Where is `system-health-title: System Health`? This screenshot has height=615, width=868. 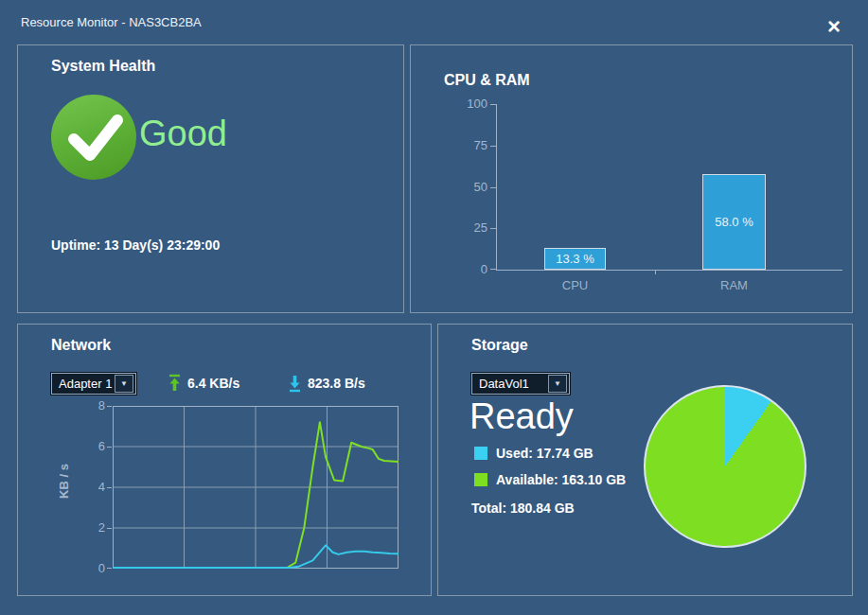 system-health-title: System Health is located at coordinates (103, 66).